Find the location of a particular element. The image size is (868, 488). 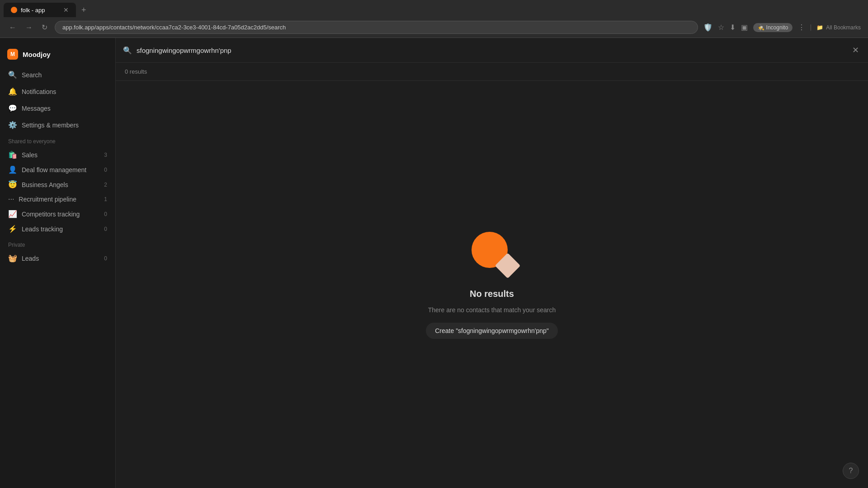

recruitment-label: Recruitment pipeline is located at coordinates (59, 199).